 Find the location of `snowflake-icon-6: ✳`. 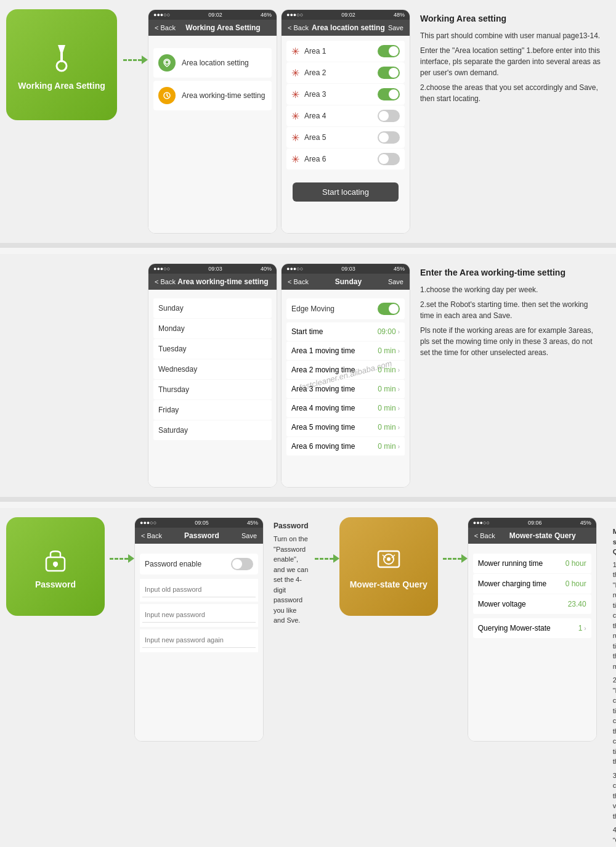

snowflake-icon-6: ✳ is located at coordinates (296, 159).